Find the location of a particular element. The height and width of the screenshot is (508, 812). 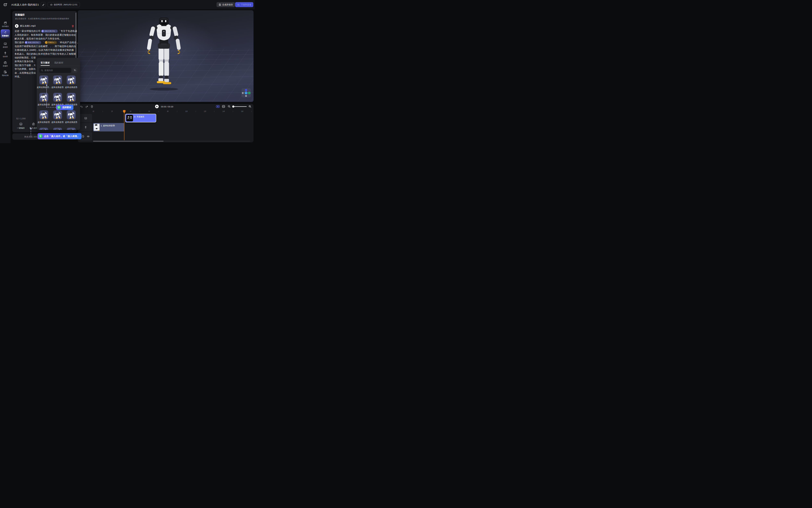

delete-audio-icon is located at coordinates (73, 26).